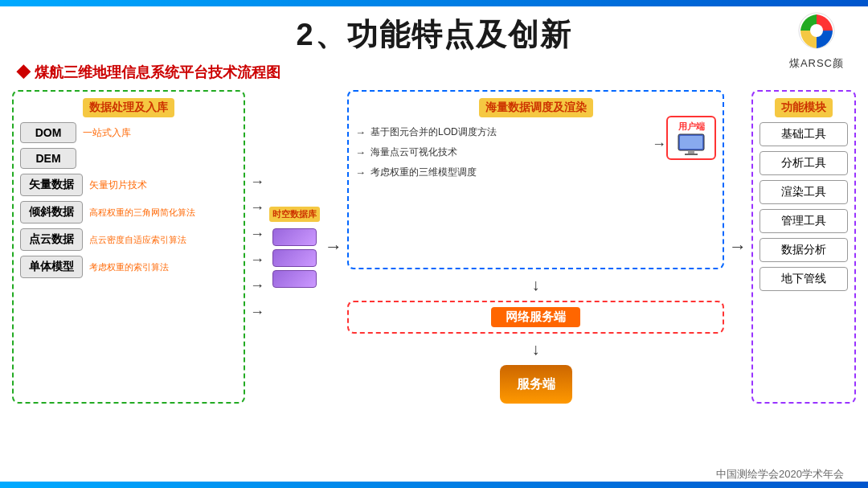  Describe the element at coordinates (691, 127) in the screenshot. I see `user-terminal-label: 用户端` at that location.